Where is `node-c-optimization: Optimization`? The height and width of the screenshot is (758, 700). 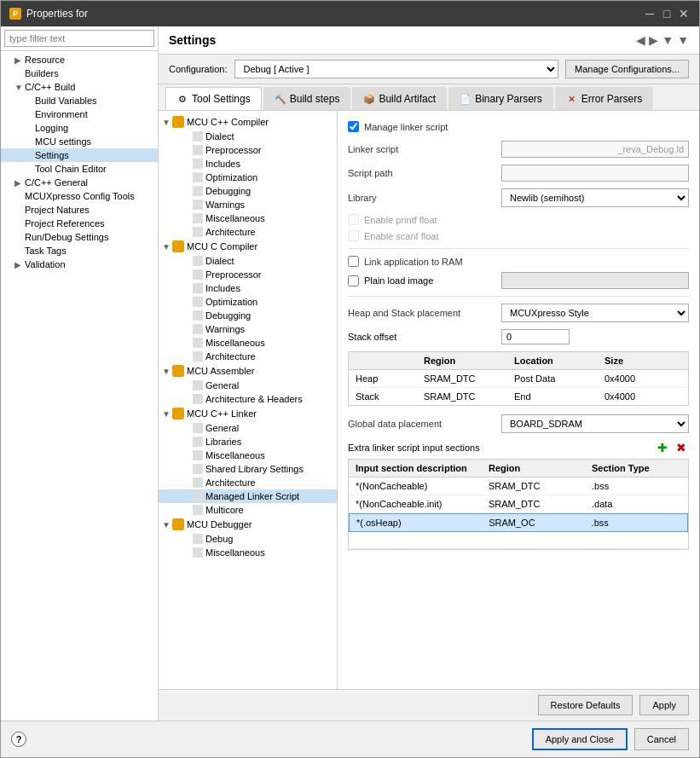 node-c-optimization: Optimization is located at coordinates (247, 302).